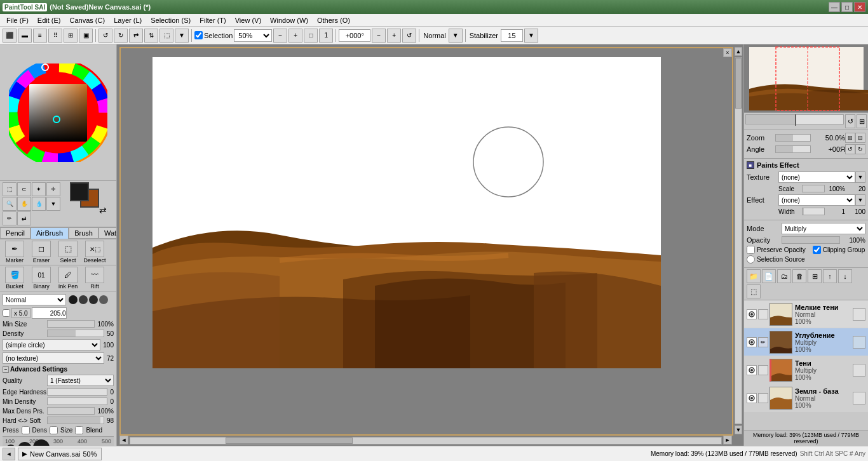 The width and height of the screenshot is (868, 461). Describe the element at coordinates (769, 276) in the screenshot. I see `layer-new: 📄` at that location.